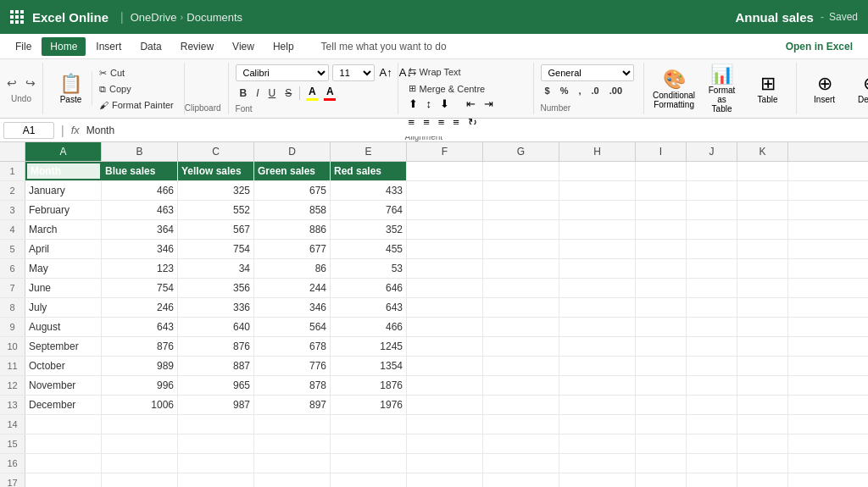 Image resolution: width=868 pixels, height=487 pixels. Describe the element at coordinates (214, 17) in the screenshot. I see `breadcrumb-documents: Documents` at that location.